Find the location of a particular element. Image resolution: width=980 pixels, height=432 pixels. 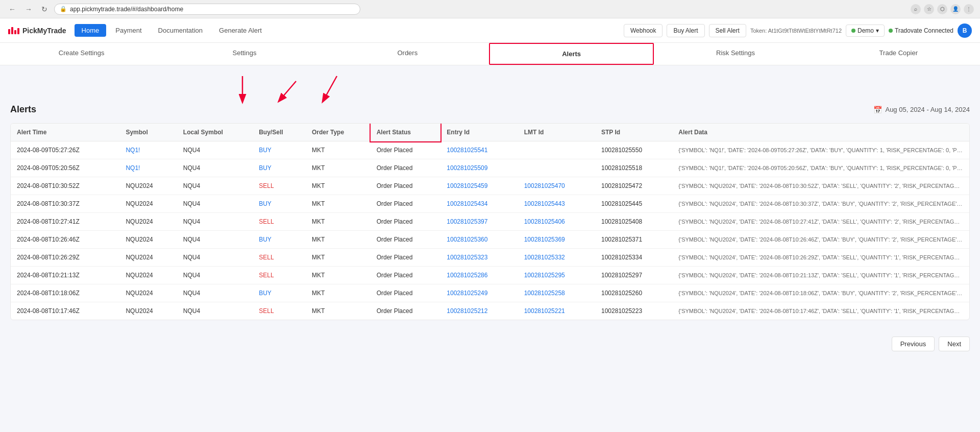

browser-bar: ← → ↻ 🔒 app.pickmytrade.trade/#/dashboar… is located at coordinates (490, 9).